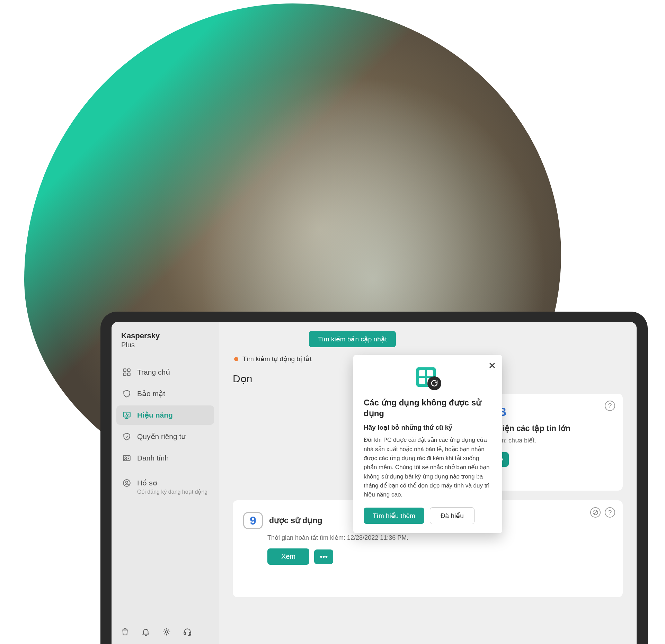 This screenshot has width=665, height=644. I want to click on modal-close-button: ✕, so click(492, 366).